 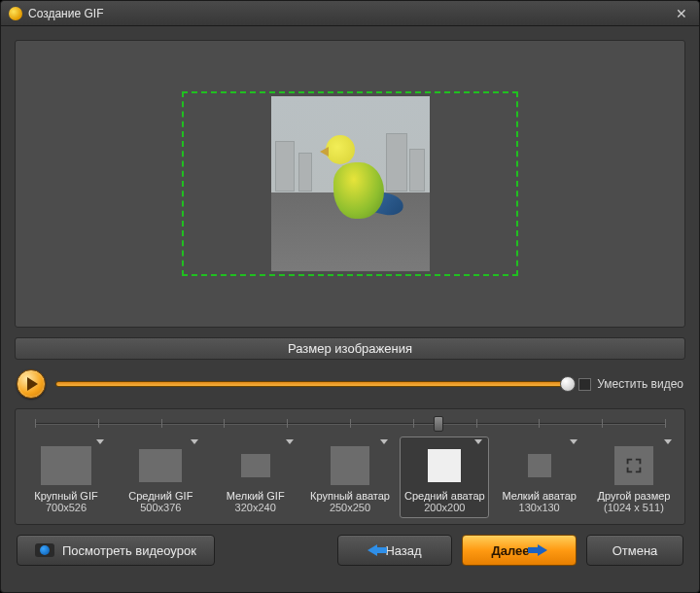 I want to click on section-image-size: Размер изображения, so click(x=350, y=348).